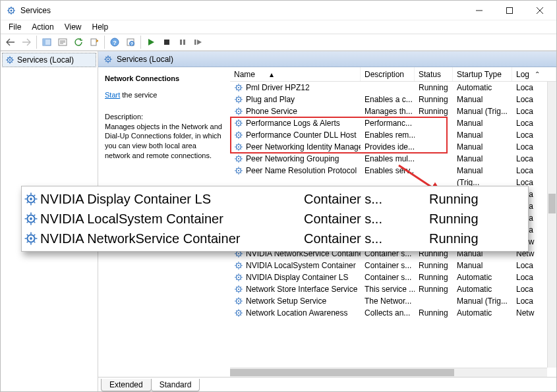 Image resolution: width=557 pixels, height=392 pixels. I want to click on service-row: Network Store Interface ServiceThis serv…, so click(393, 289).